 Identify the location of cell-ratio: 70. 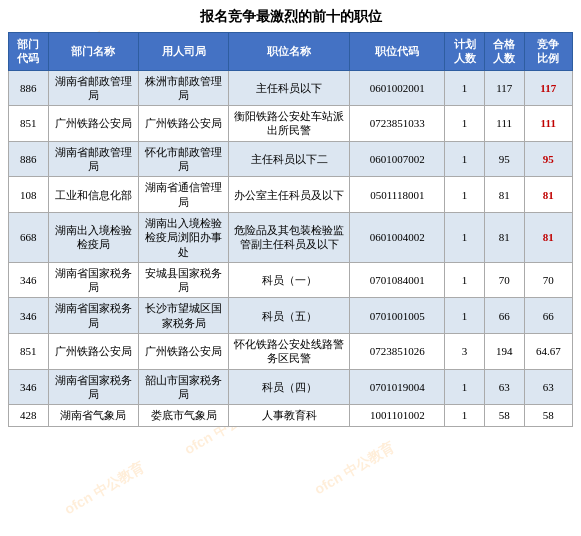
(548, 280).